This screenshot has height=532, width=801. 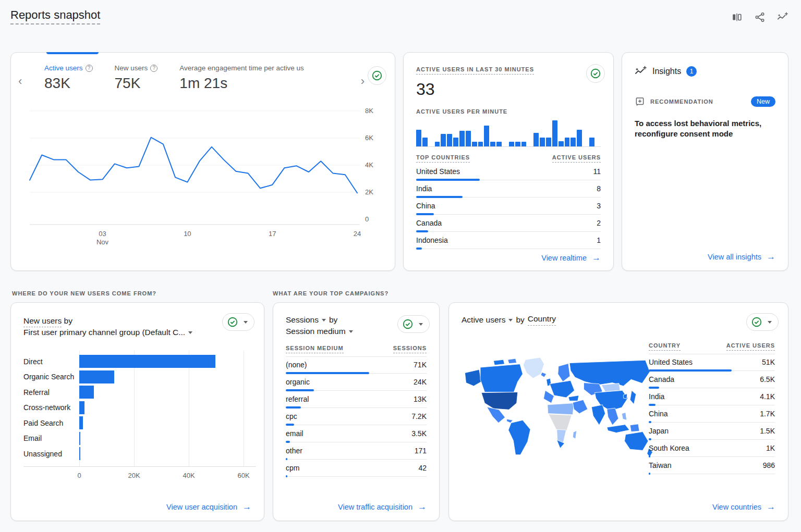 I want to click on realtime-country-row: Indonesia1, so click(x=508, y=241).